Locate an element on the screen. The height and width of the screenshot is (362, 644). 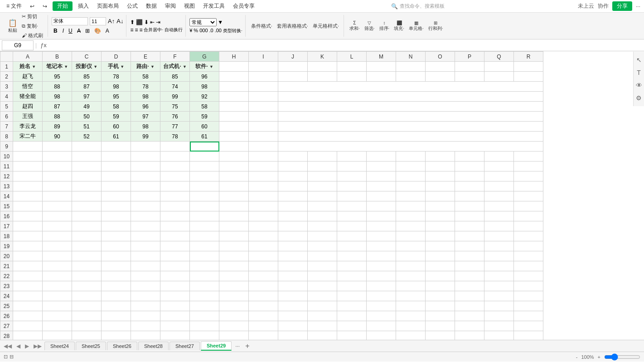
row-header-2: 2 is located at coordinates (7, 77).